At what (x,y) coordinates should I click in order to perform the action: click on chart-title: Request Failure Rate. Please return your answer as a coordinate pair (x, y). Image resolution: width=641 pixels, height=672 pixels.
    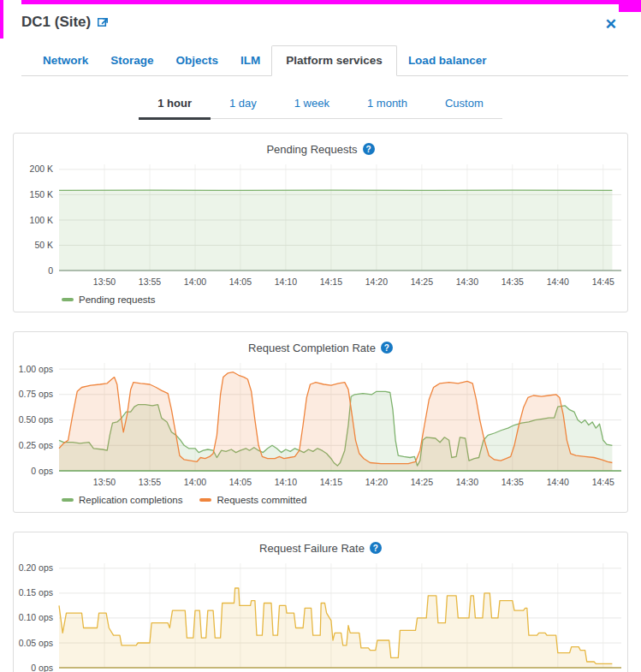
    Looking at the image, I should click on (312, 548).